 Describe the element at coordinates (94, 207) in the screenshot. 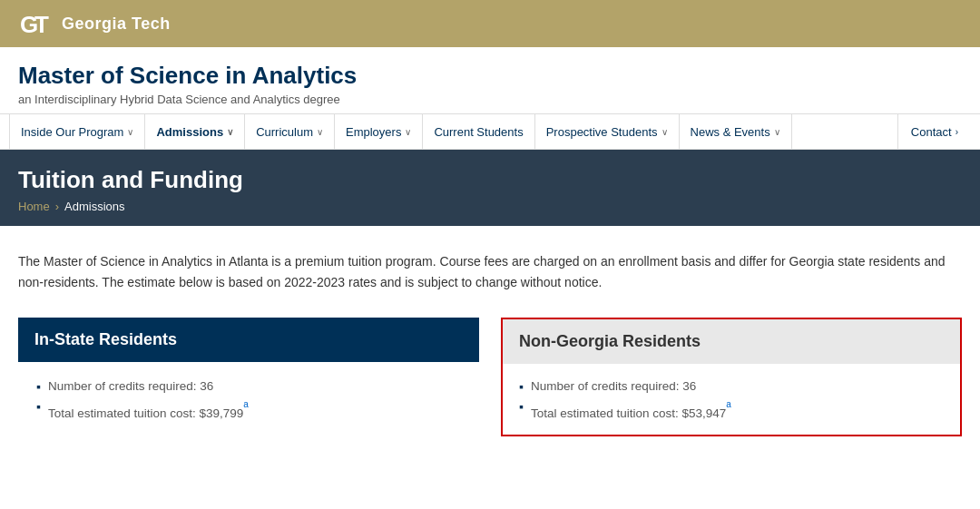

I see `breadcrumb-current: Admissions` at that location.